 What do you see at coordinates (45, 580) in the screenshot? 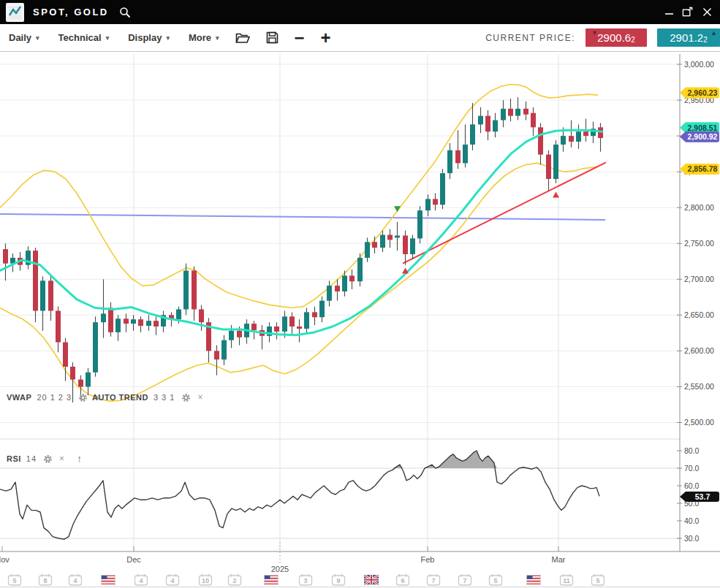
I see `calendar-event-icon: 8` at bounding box center [45, 580].